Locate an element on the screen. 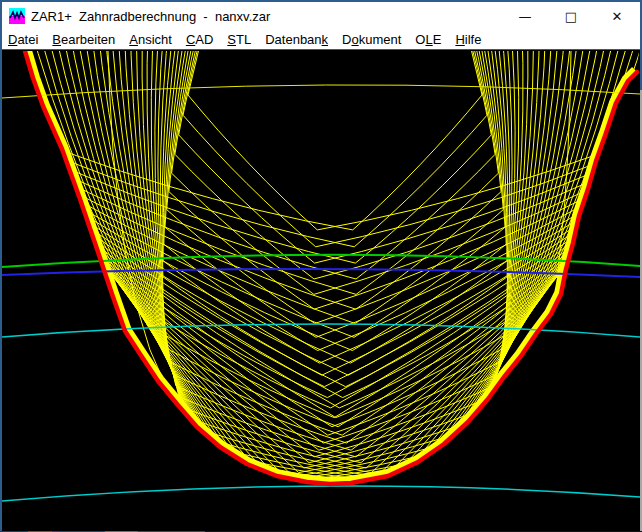 Image resolution: width=642 pixels, height=532 pixels. menu-item-cad: CAD is located at coordinates (200, 40).